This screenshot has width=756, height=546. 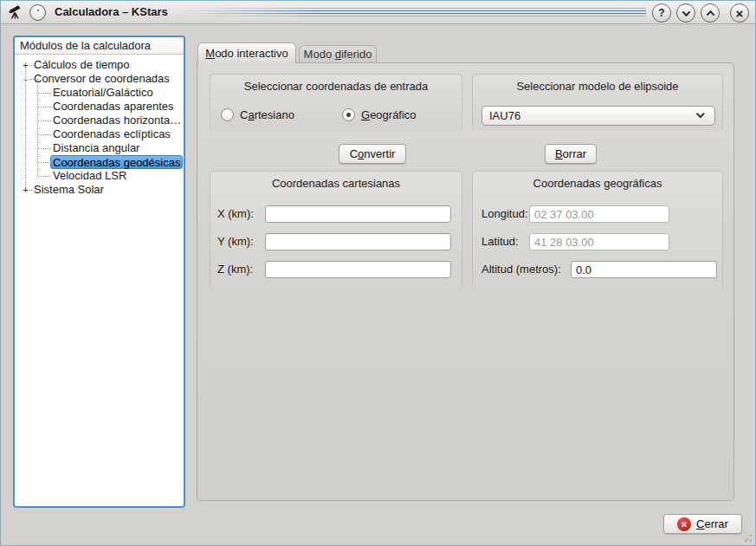 I want to click on tree-item-calculos-de-tiempo: + Cálculos de tiempo, so click(x=99, y=65).